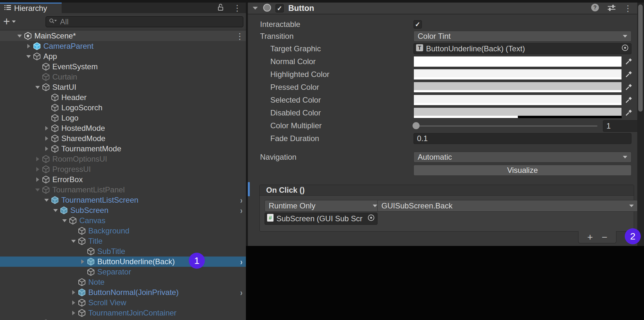 The height and width of the screenshot is (320, 644). I want to click on hierarchy-item-app: App, so click(123, 56).